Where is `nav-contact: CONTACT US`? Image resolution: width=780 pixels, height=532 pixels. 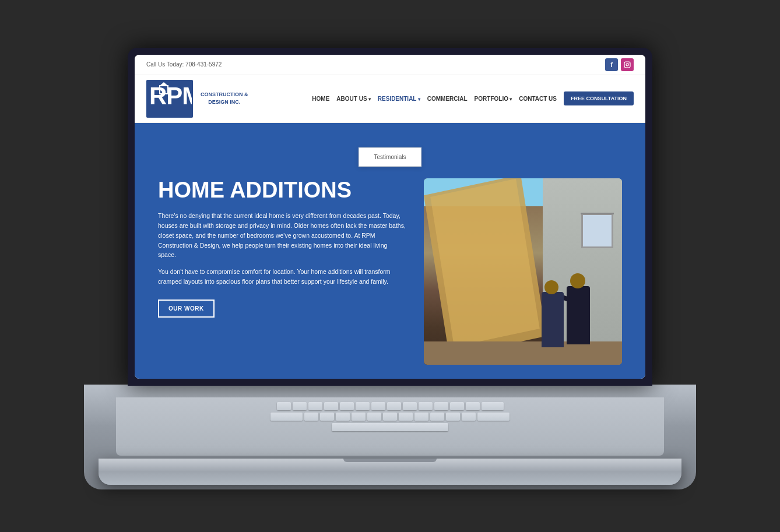
nav-contact: CONTACT US is located at coordinates (537, 99).